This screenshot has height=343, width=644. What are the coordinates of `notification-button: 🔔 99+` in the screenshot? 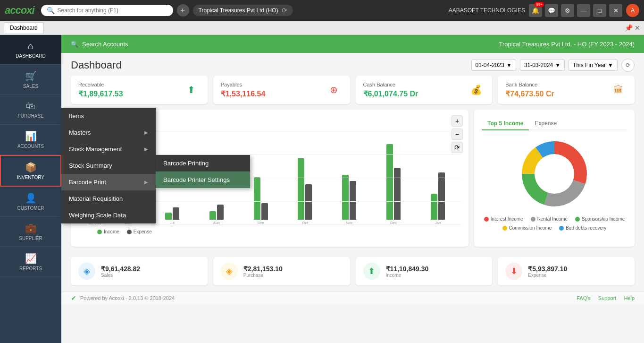 It's located at (535, 10).